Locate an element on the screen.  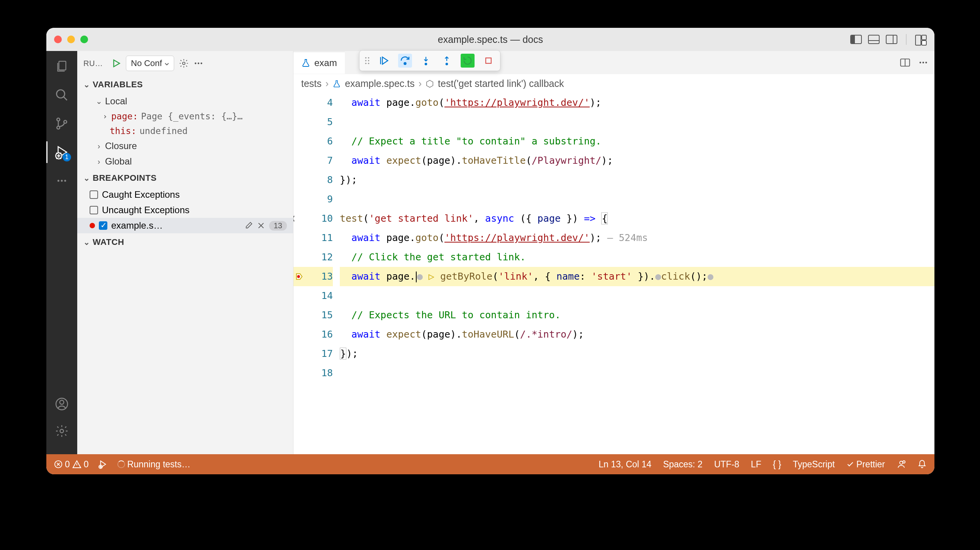
toggle-primary-sidebar-icon is located at coordinates (856, 39).